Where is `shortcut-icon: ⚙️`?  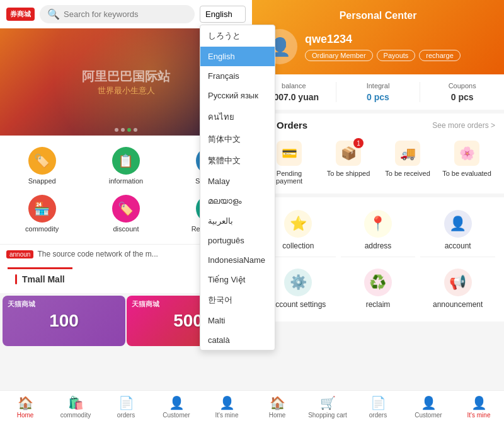 shortcut-icon: ⚙️ is located at coordinates (298, 282).